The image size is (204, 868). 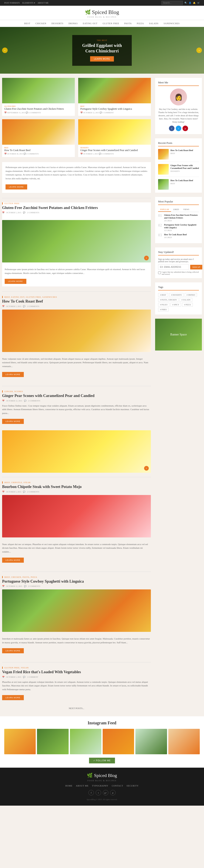 What do you see at coordinates (91, 154) in the screenshot?
I see `top-post-date-4: OCTOBER 5, 2015` at bounding box center [91, 154].